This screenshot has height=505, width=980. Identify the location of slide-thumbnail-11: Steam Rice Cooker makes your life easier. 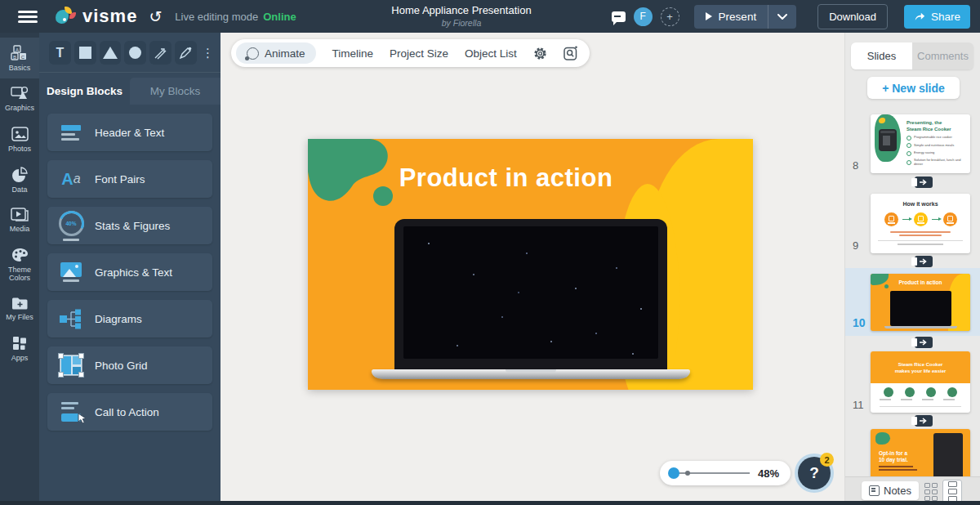
(920, 382).